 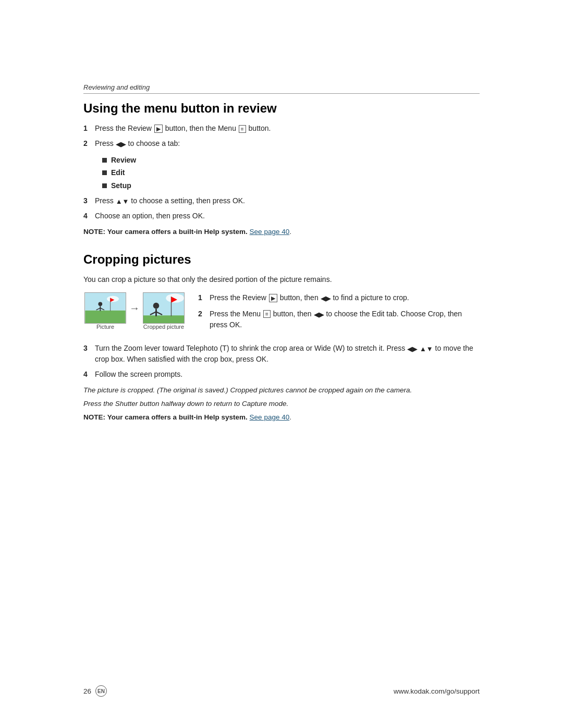 What do you see at coordinates (204, 298) in the screenshot?
I see `crop-step-1-num: 1` at bounding box center [204, 298].